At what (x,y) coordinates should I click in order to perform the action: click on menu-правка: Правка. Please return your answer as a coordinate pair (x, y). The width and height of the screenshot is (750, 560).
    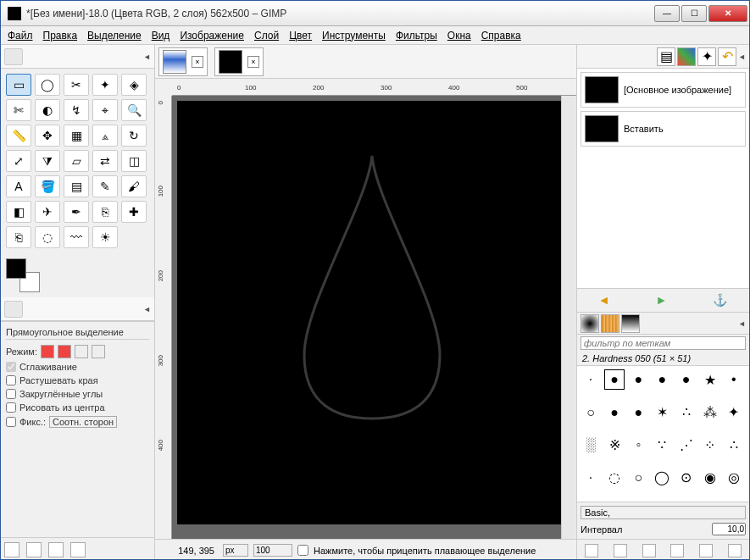
    Looking at the image, I should click on (61, 36).